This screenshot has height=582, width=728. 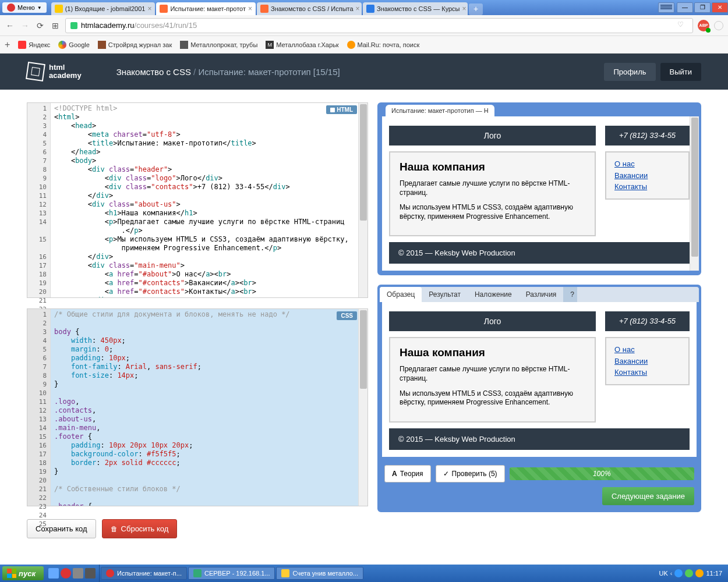 What do you see at coordinates (219, 45) in the screenshot?
I see `bookmark-item: Металлопрокат, трубы` at bounding box center [219, 45].